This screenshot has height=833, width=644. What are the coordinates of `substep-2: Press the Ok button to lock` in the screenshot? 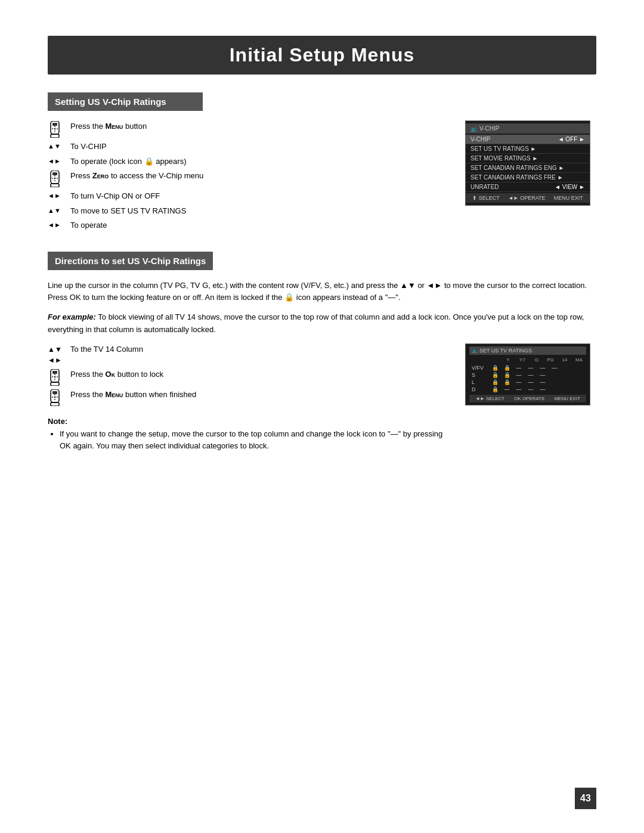 It's located at (247, 377).